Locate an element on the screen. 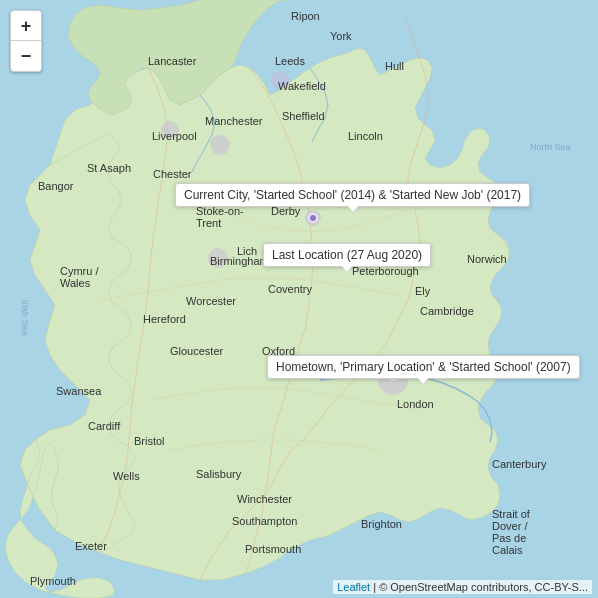 The height and width of the screenshot is (598, 598). zoom-controls: + − is located at coordinates (26, 41).